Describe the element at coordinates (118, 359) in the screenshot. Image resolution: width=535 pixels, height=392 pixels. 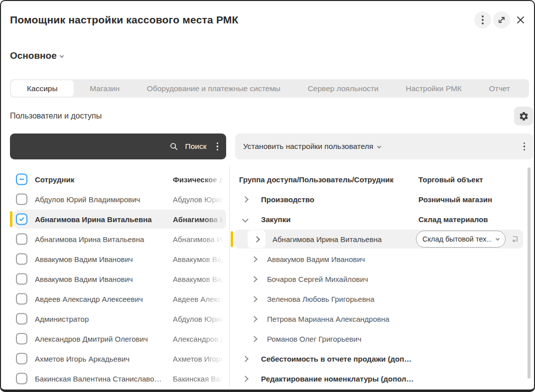
I see `table-row: Ахметов Игорь Аркадьевич Ахметов Игорь А…` at that location.